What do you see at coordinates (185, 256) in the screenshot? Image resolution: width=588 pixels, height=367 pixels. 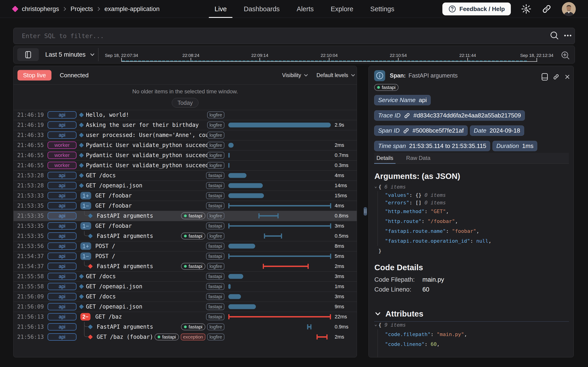 I see `trace-row: 21:54:37api1−POST /fastapi5ms` at bounding box center [185, 256].